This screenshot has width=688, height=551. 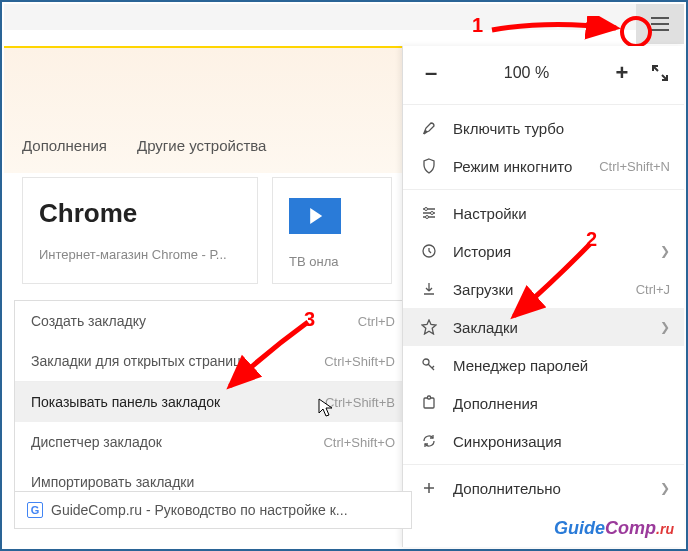 What do you see at coordinates (140, 230) in the screenshot?
I see `tile-chrome: Chrome Интернет-магазин Chrome - Р...` at bounding box center [140, 230].